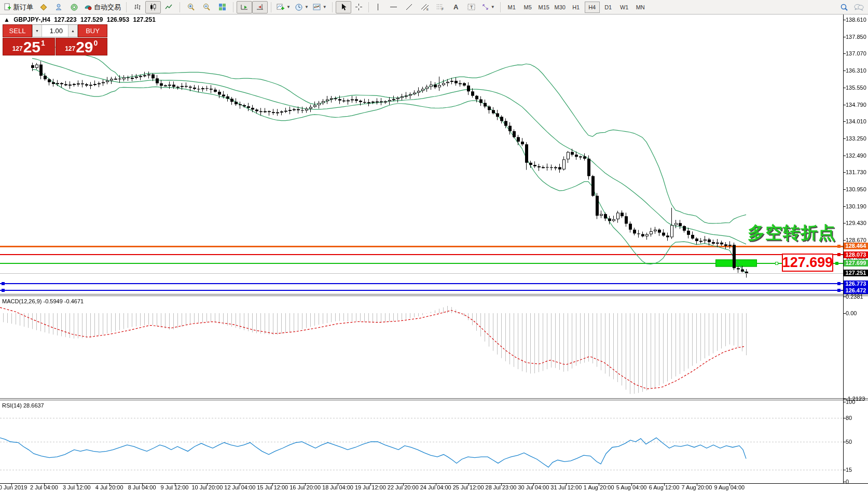  Describe the element at coordinates (856, 172) in the screenshot. I see `price-tick-label: 131.730` at that location.